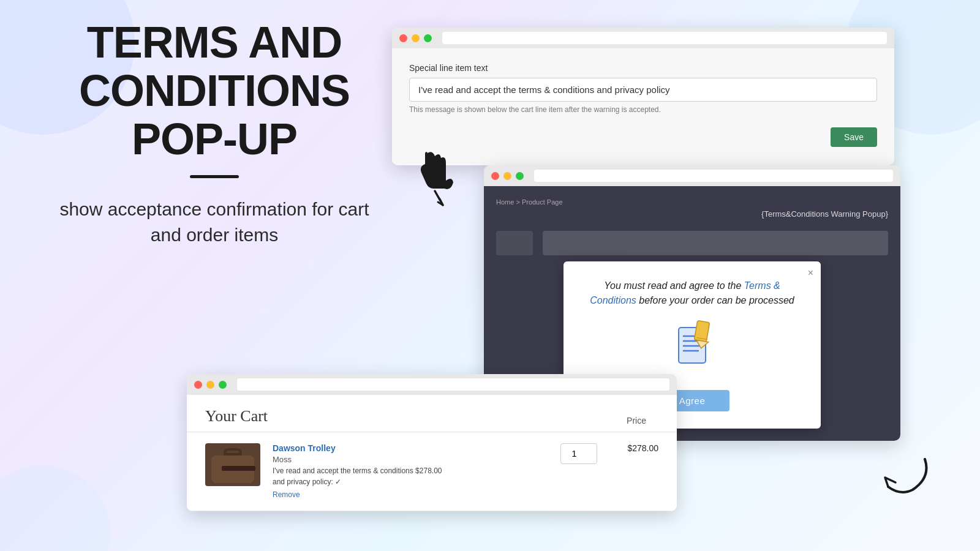 Image resolution: width=980 pixels, height=551 pixels. I want to click on headline-line1: TERMS AND, so click(214, 43).